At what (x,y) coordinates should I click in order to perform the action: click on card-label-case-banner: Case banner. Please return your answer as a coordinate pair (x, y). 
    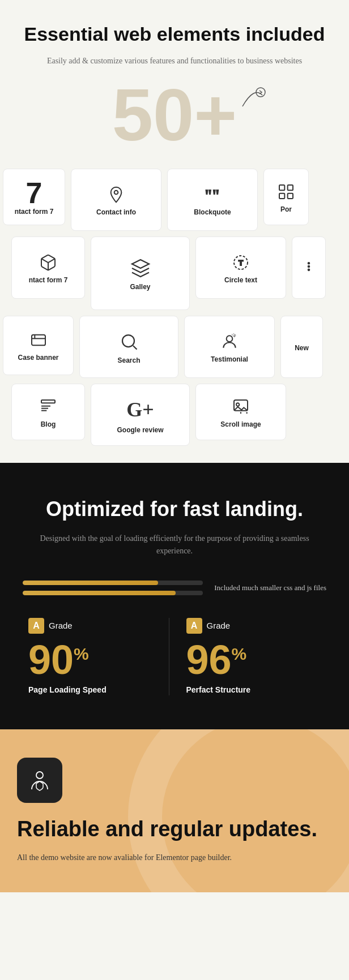
    Looking at the image, I should click on (38, 358).